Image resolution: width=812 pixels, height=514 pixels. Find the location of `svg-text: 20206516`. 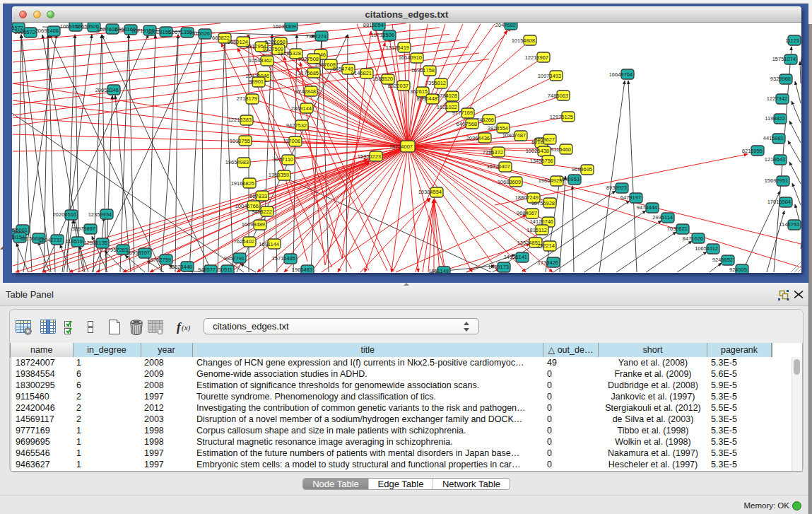

svg-text: 20206516 is located at coordinates (65, 215).